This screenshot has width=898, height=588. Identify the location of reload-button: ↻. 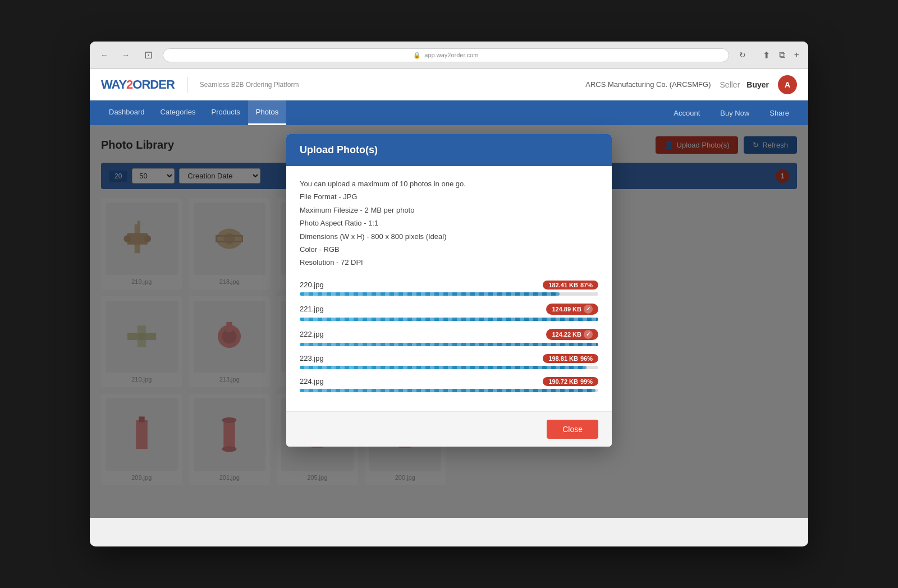
(743, 55).